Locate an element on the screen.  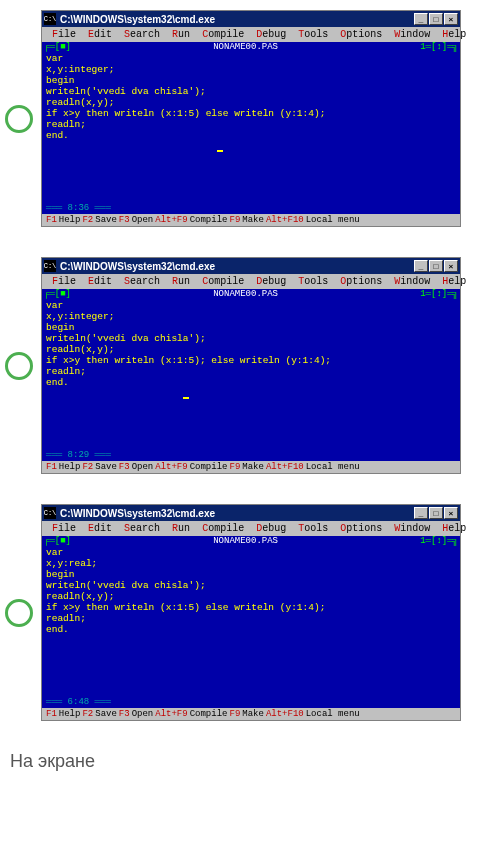
question-text: На экране is located at coordinates (250, 762).